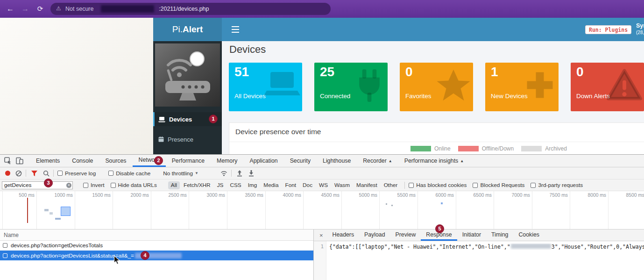 The height and width of the screenshot is (280, 644). What do you see at coordinates (351, 87) in the screenshot?
I see `card-connected: 25 Connected` at bounding box center [351, 87].